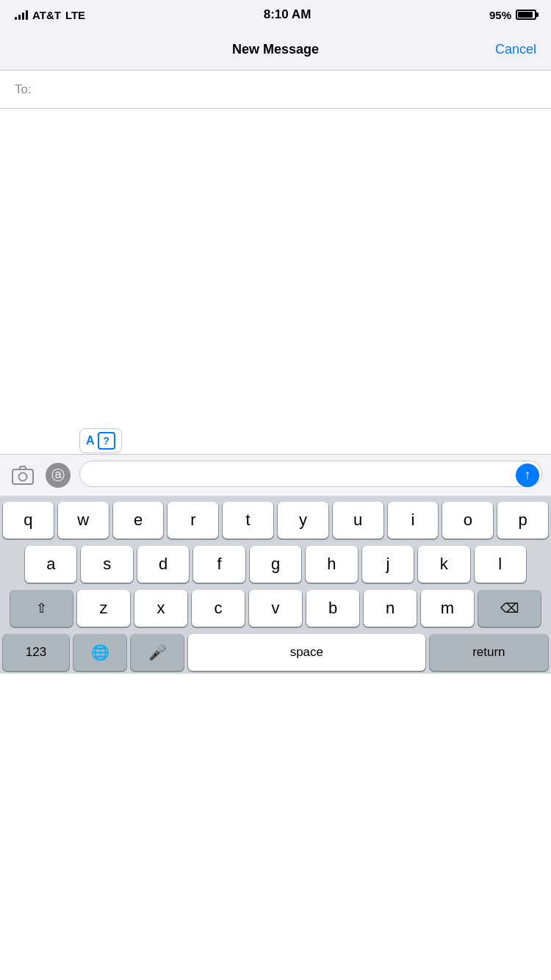 This screenshot has height=980, width=551. What do you see at coordinates (331, 564) in the screenshot?
I see `key-h: h` at bounding box center [331, 564].